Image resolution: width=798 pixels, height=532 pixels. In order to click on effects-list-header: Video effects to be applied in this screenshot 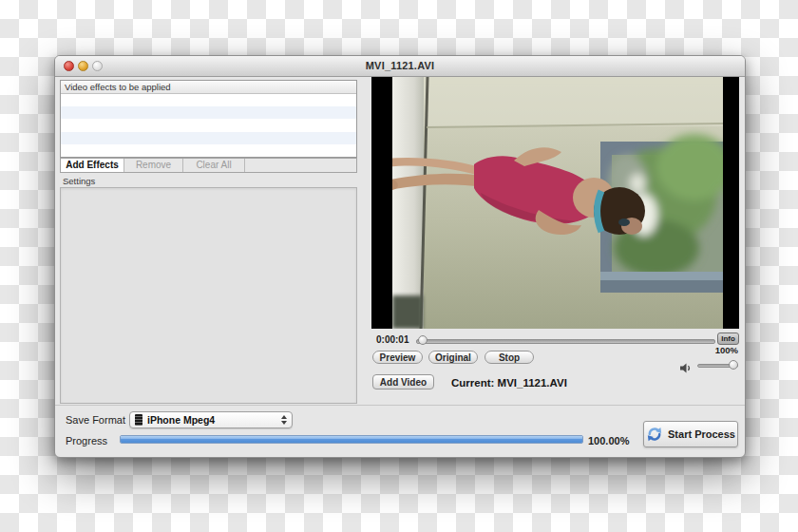, I will do `click(209, 87)`.